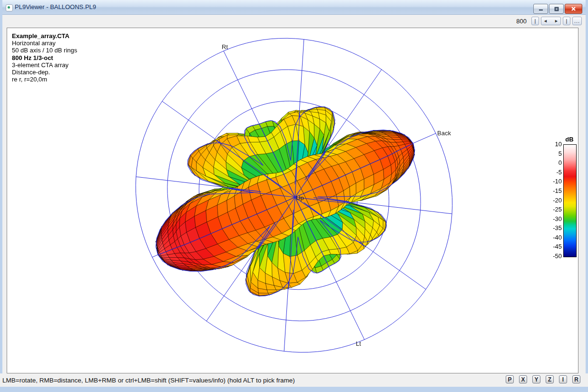 Image resolution: width=588 pixels, height=392 pixels. I want to click on colorbar-tick: -50, so click(555, 256).